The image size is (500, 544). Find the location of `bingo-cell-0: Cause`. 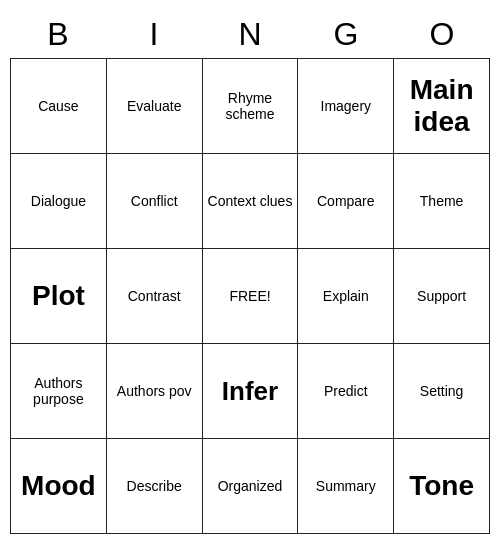

bingo-cell-0: Cause is located at coordinates (59, 106).